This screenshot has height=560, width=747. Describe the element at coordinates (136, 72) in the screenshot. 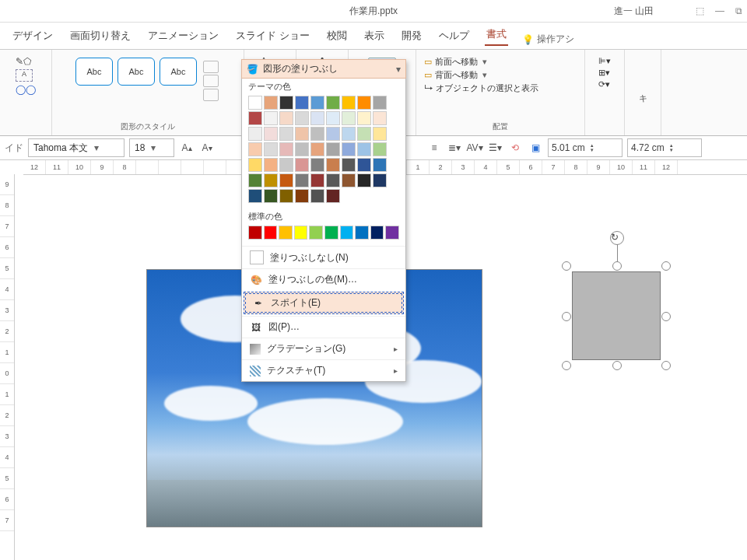

I see `shape-style-2: Abc` at that location.